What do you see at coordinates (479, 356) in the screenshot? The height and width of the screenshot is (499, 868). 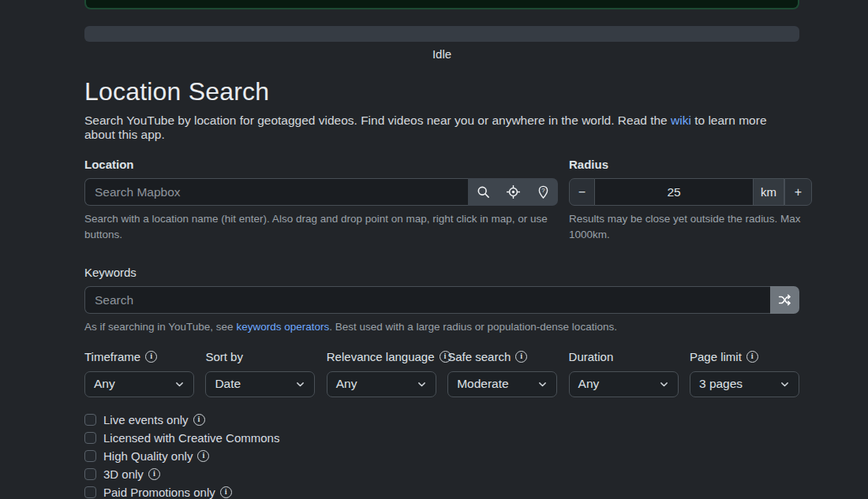 I see `safe-search-label: Safe search` at bounding box center [479, 356].